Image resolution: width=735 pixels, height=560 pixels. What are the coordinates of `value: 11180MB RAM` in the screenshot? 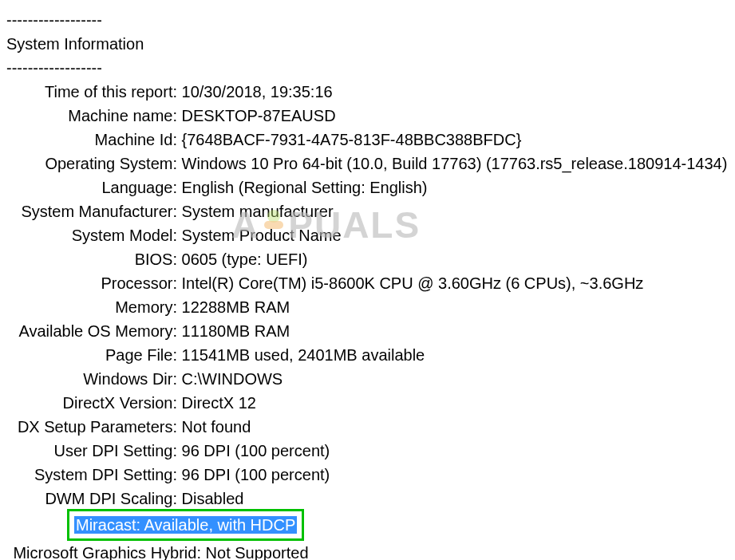 It's located at (236, 331).